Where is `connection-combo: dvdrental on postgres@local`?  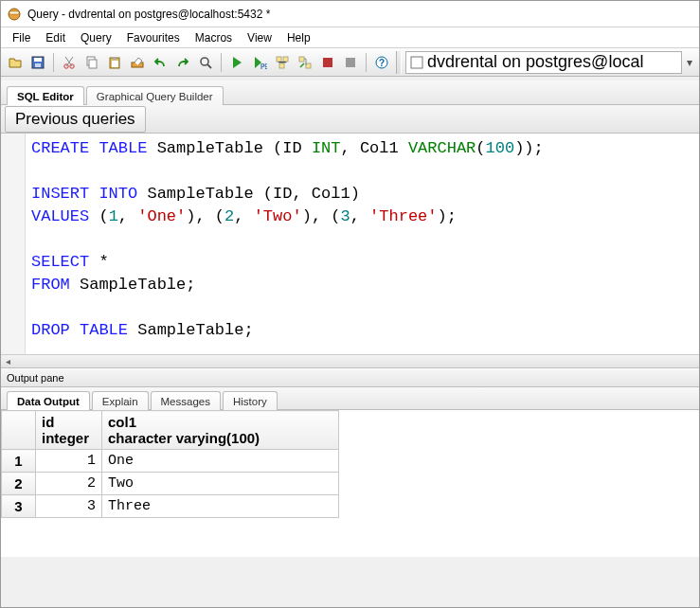
connection-combo: dvdrental on postgres@local is located at coordinates (544, 63).